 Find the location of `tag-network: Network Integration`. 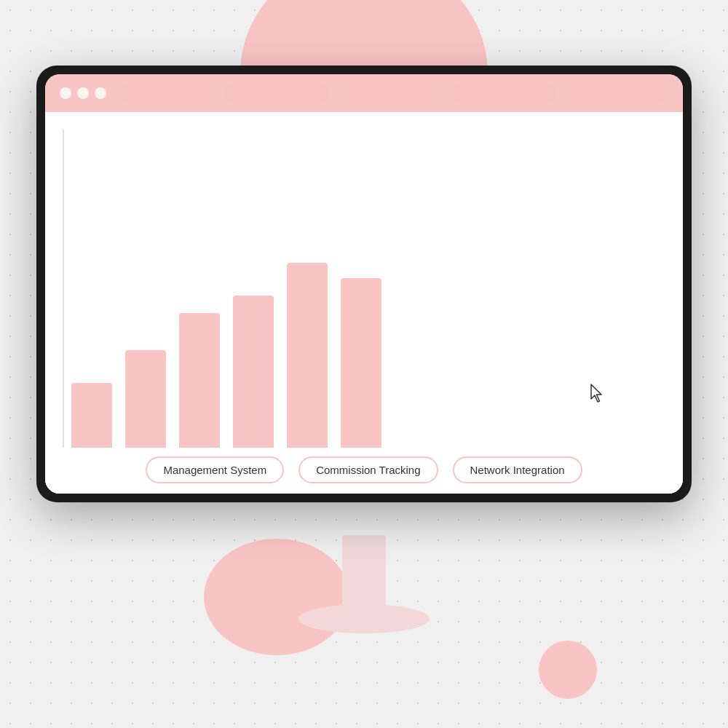

tag-network: Network Integration is located at coordinates (518, 470).